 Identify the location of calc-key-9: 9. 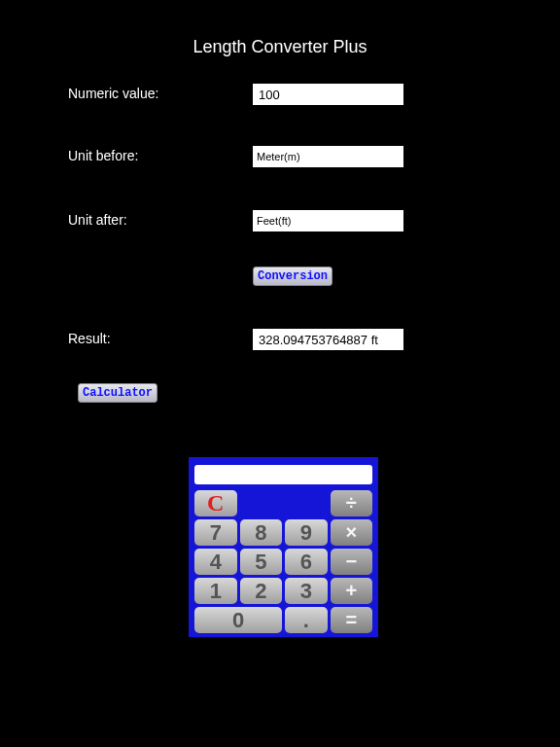
(306, 533).